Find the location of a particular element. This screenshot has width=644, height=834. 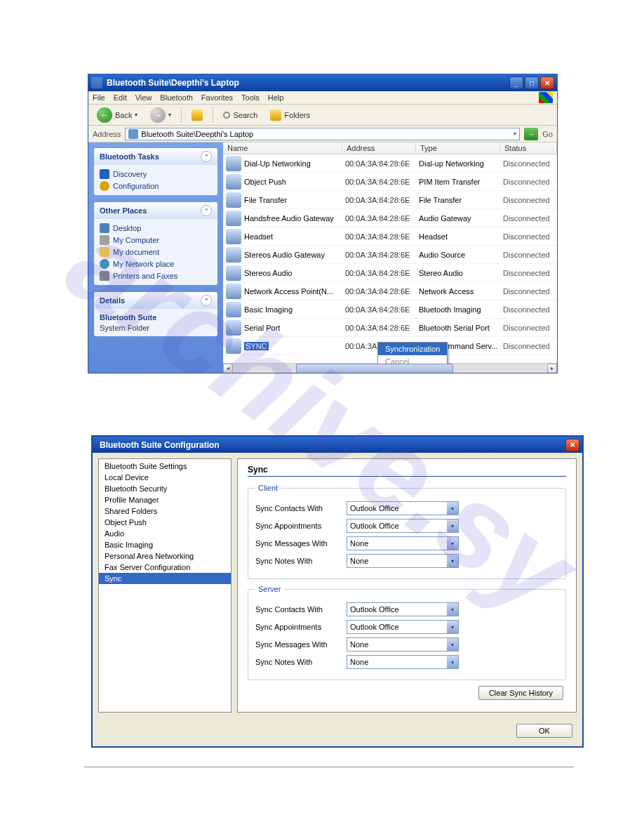

search-button: Search is located at coordinates (240, 115).